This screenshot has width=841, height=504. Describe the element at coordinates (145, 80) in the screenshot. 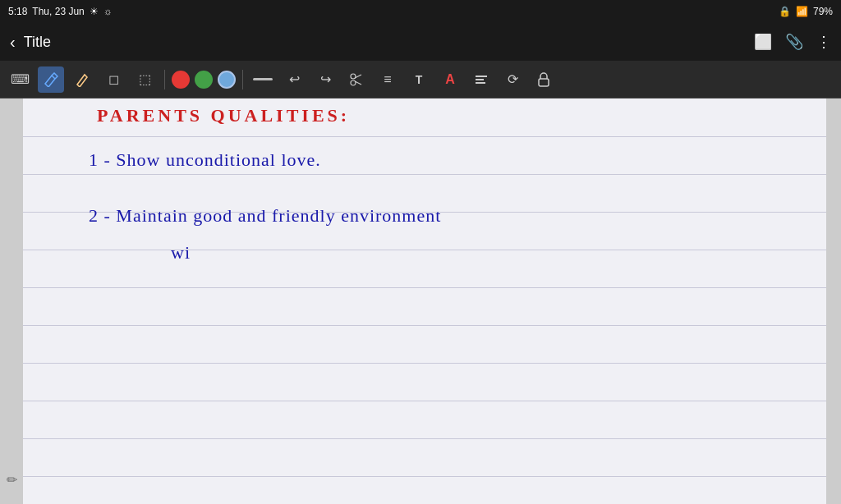

I see `select-tool: ⬚` at that location.